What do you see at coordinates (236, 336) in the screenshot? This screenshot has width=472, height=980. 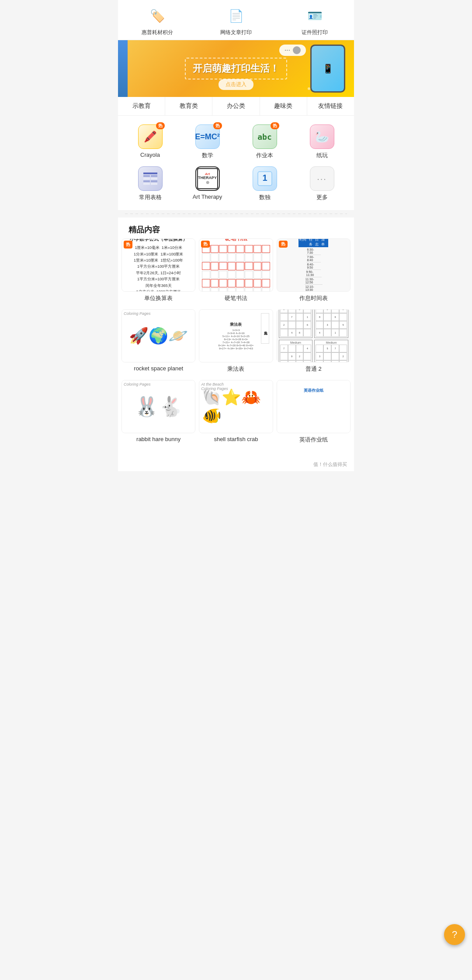 I see `thumb-mult-table: 九九乘法表 乘法表 1×3=3 2×3=64+3=16 5×11=4+3=165…` at bounding box center [236, 336].